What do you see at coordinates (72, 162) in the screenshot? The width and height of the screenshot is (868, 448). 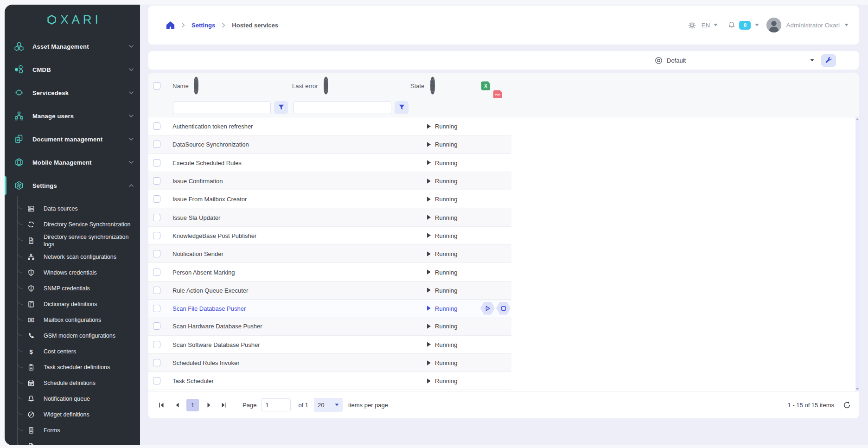 I see `sidebar-item-mobile-management: Mobile Management` at bounding box center [72, 162].